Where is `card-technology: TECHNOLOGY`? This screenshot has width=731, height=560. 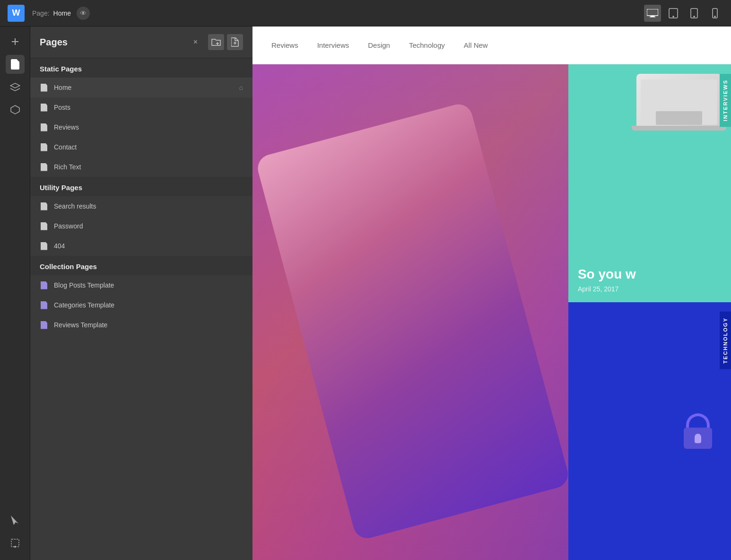 card-technology: TECHNOLOGY is located at coordinates (650, 431).